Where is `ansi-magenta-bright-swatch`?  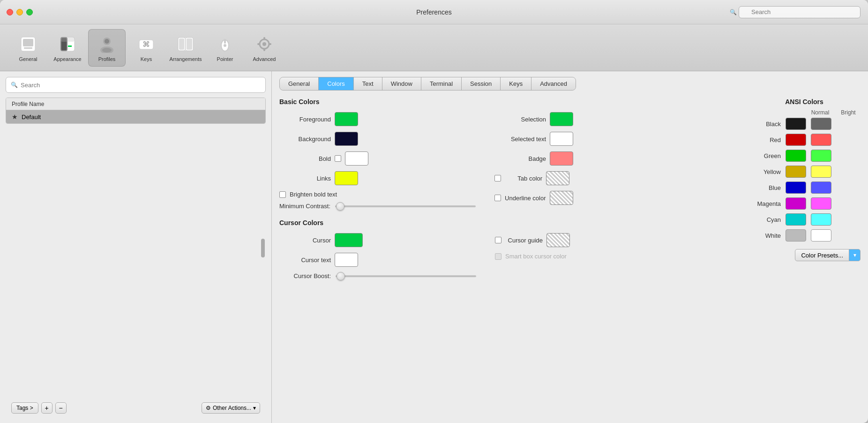
ansi-magenta-bright-swatch is located at coordinates (821, 204).